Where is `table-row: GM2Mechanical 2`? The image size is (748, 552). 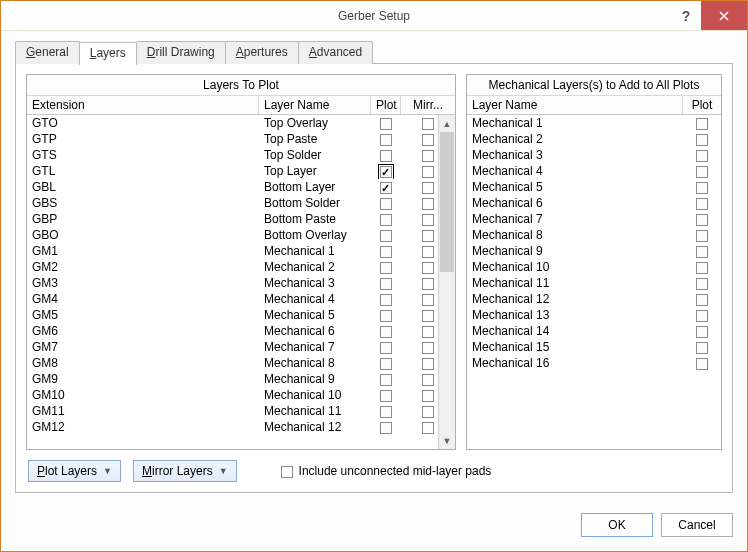
table-row: GM2Mechanical 2 is located at coordinates (241, 267).